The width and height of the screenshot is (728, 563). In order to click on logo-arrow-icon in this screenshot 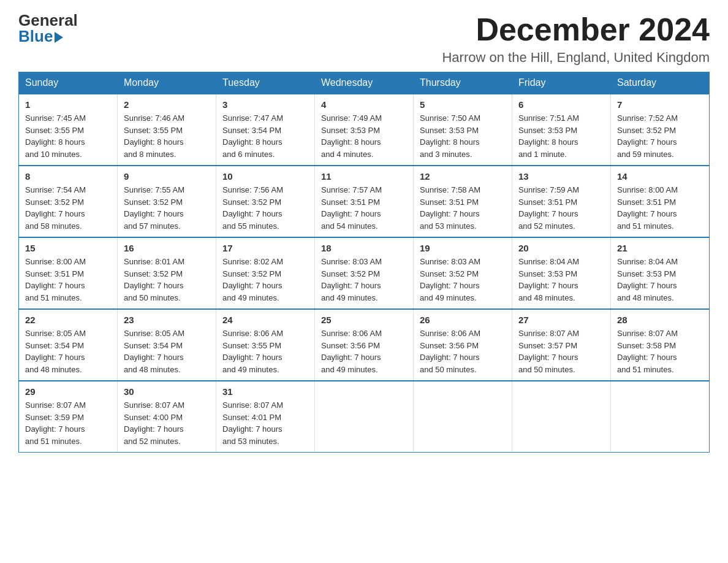, I will do `click(59, 37)`.